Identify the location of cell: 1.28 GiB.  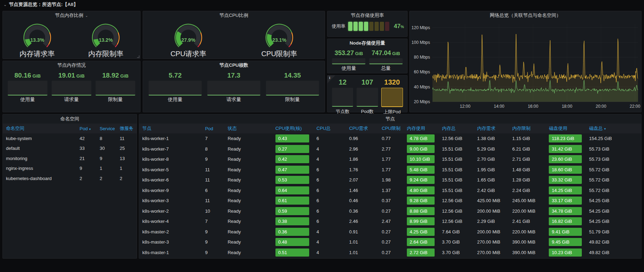
(527, 180).